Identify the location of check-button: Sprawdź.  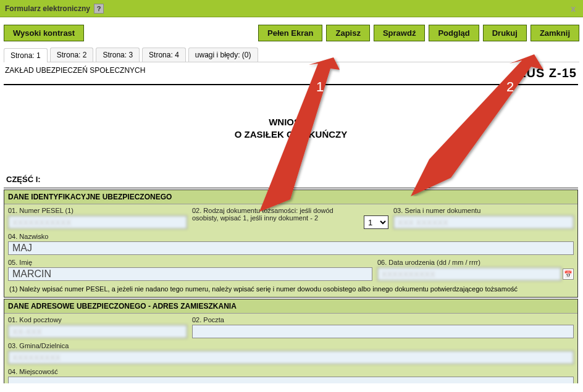
(399, 33).